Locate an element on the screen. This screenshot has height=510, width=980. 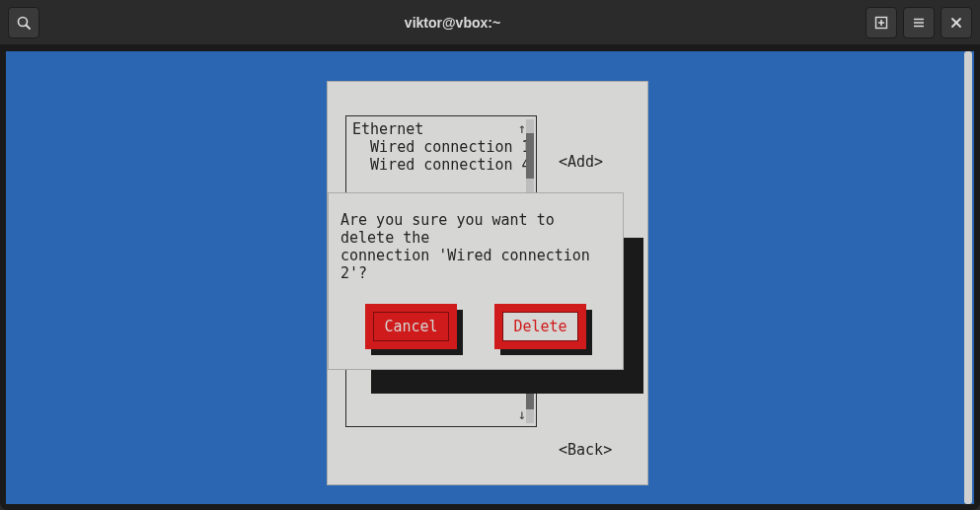
dialog-message-line: connection 'Wired connection 2'? is located at coordinates (476, 264).